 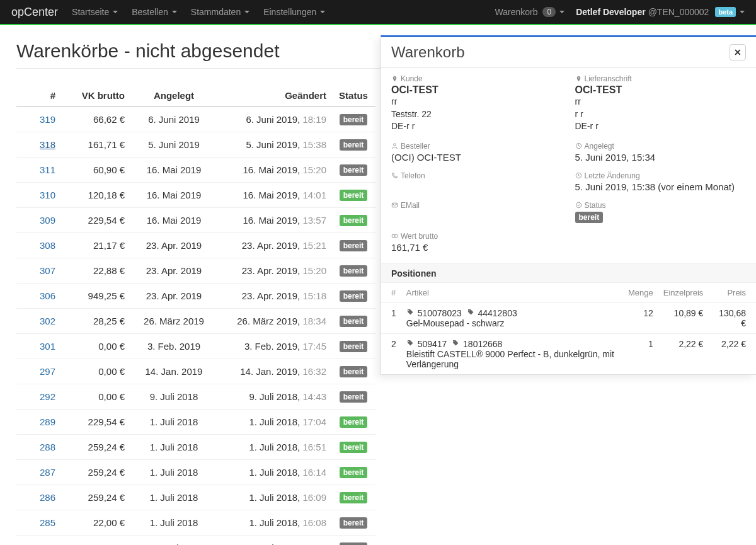 What do you see at coordinates (275, 170) in the screenshot?
I see `cell-geaendert: 16. Mai 2019, 15:20` at bounding box center [275, 170].